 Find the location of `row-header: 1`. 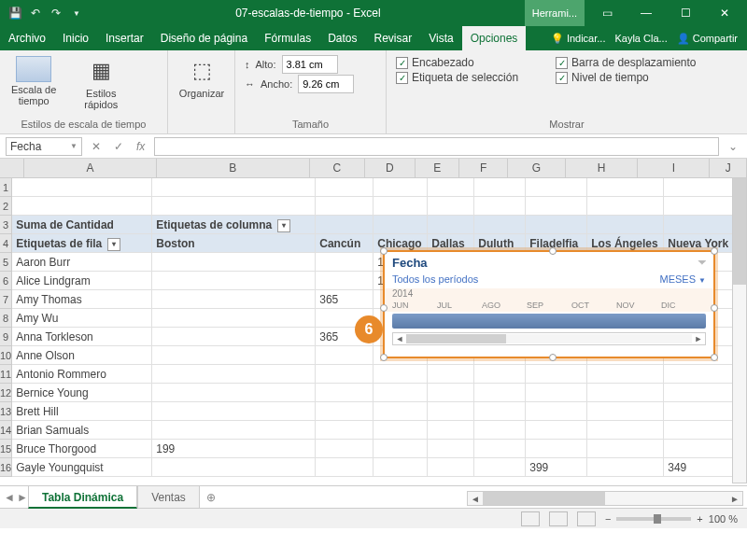

row-header: 1 is located at coordinates (6, 188).